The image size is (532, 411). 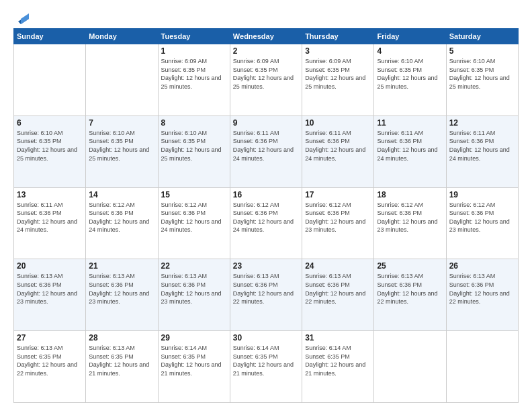 I want to click on day-number: 29, so click(x=194, y=338).